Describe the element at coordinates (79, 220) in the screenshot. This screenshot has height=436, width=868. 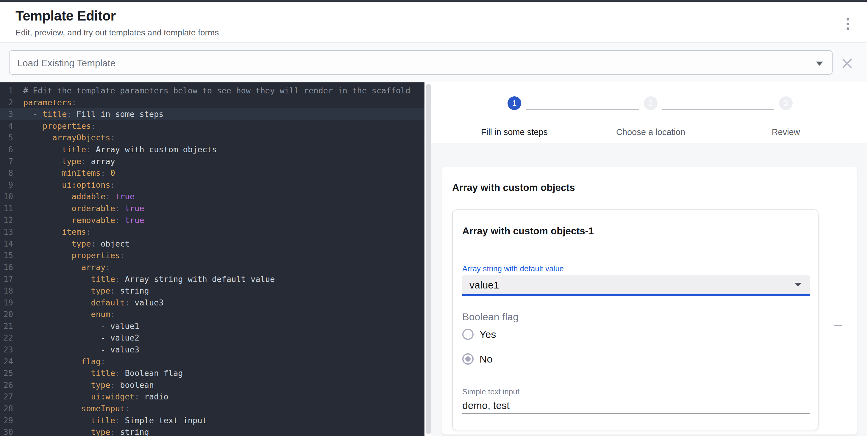
I see `code-text: removable: true` at that location.